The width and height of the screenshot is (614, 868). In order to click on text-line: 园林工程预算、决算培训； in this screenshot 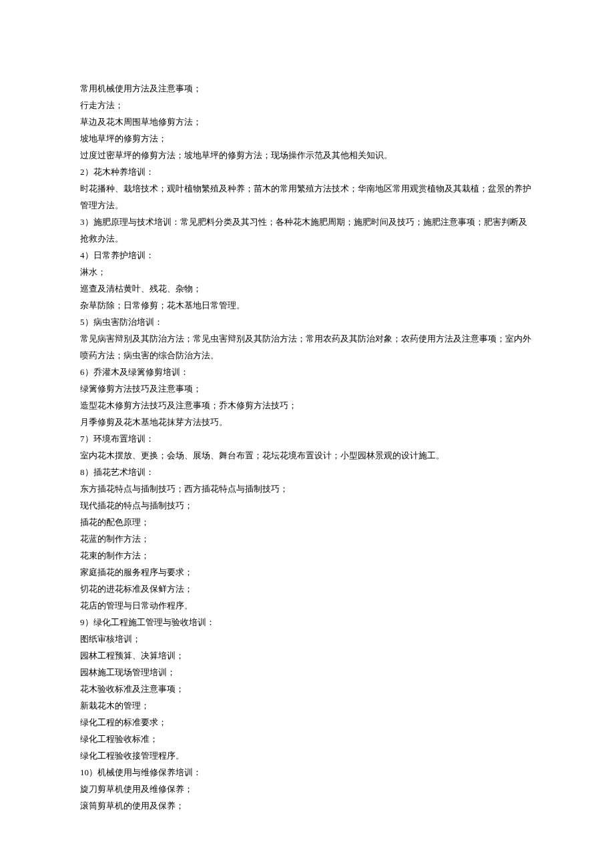, I will do `click(307, 655)`.